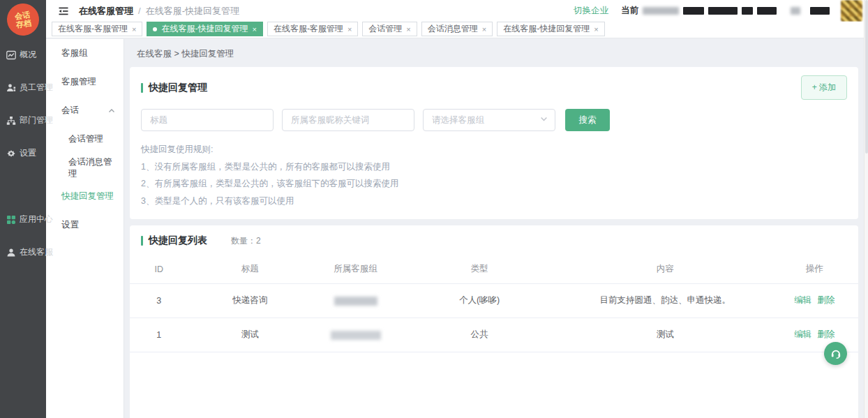  I want to click on sidebar-item-label: 部门管理, so click(36, 120).